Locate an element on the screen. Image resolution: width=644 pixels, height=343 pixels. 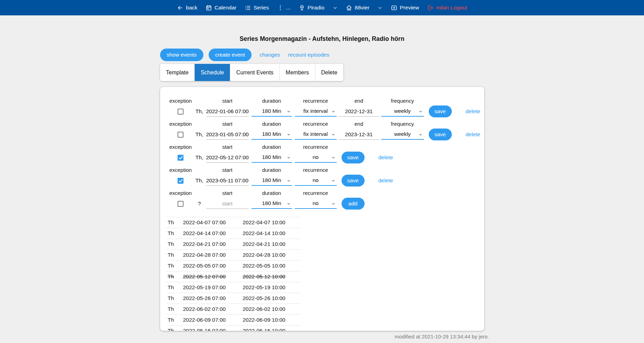
nav-item-label: ... is located at coordinates (288, 8).